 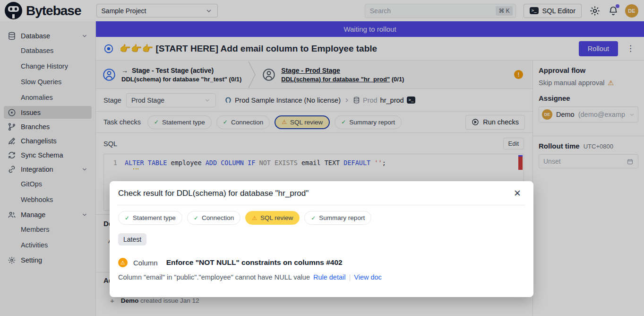 What do you see at coordinates (321, 218) in the screenshot?
I see `modal-check-tabs: ✓ Statement type ✓ Connection ⚠ SQL revi…` at bounding box center [321, 218].